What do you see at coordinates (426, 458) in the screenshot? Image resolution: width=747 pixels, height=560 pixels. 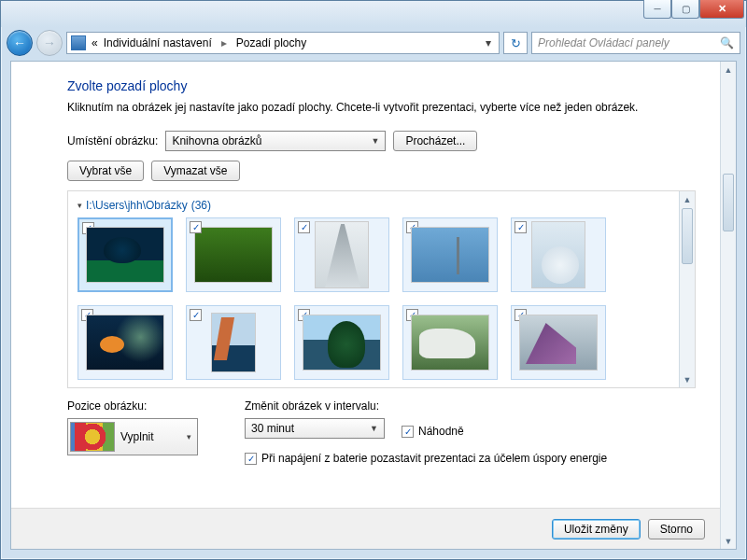 I see `battery-pause-checkbox: ✓ Při napájení z baterie pozastavit prez…` at bounding box center [426, 458].